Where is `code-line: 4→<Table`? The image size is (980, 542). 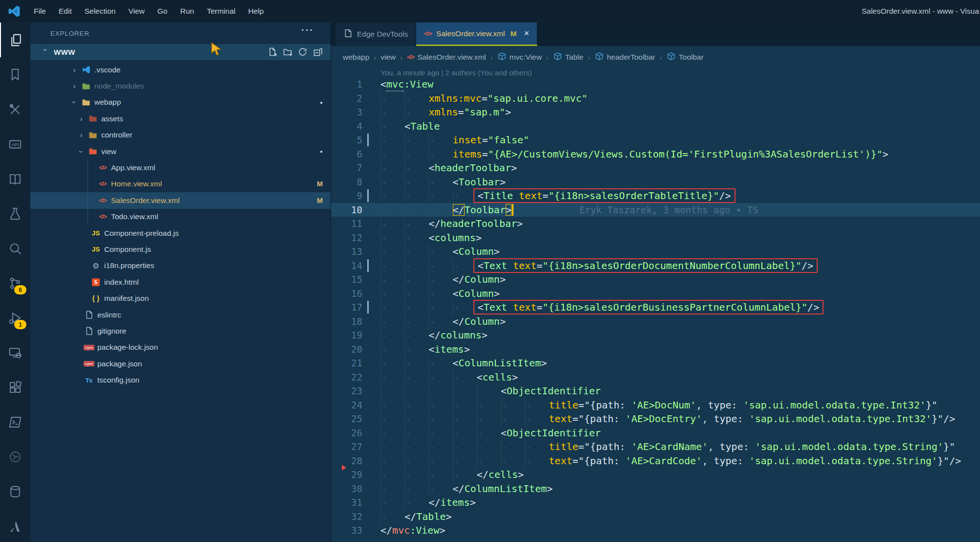
code-line: 4→<Table is located at coordinates (655, 126).